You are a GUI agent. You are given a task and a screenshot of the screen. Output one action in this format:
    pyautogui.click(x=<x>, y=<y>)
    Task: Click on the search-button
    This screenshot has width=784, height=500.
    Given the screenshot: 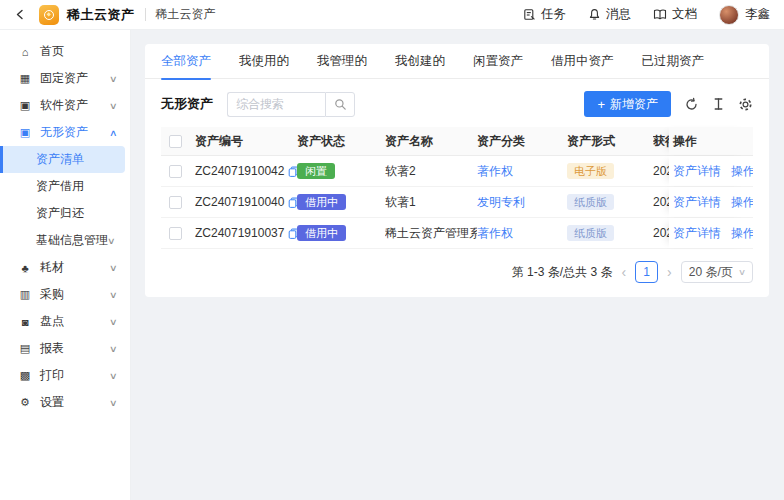 What is the action you would take?
    pyautogui.click(x=340, y=104)
    